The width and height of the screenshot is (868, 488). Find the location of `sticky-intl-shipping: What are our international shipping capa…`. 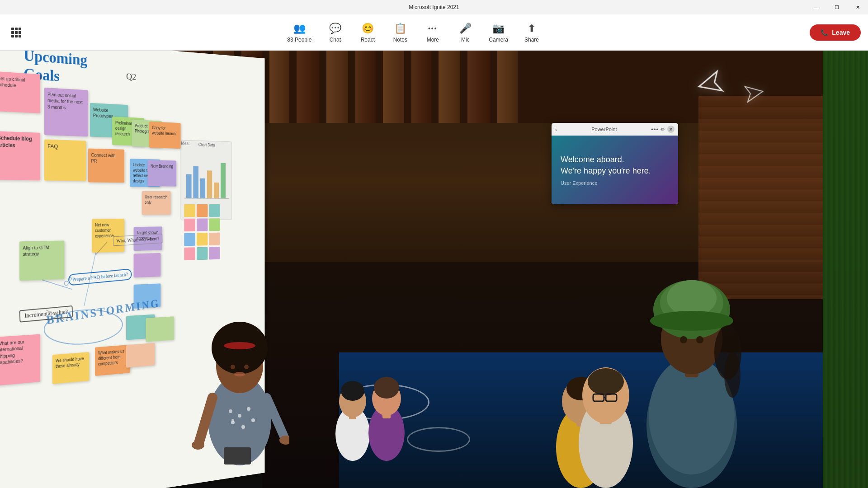

sticky-intl-shipping: What are our international shipping capa… is located at coordinates (20, 360).